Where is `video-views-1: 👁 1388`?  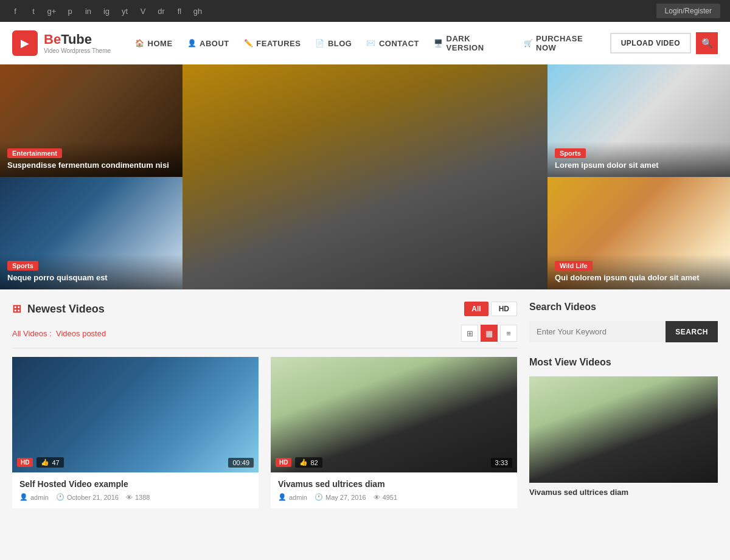
video-views-1: 👁 1388 is located at coordinates (137, 497).